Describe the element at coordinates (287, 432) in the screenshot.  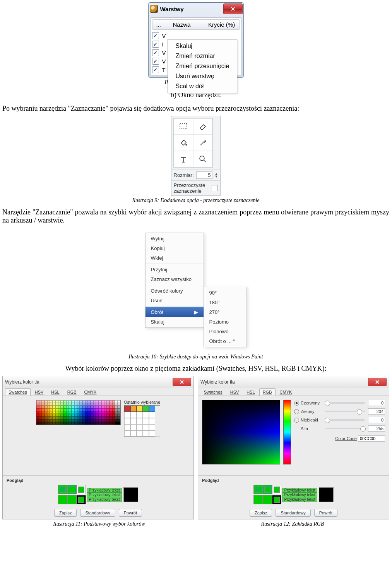
I see `hue-slider` at that location.